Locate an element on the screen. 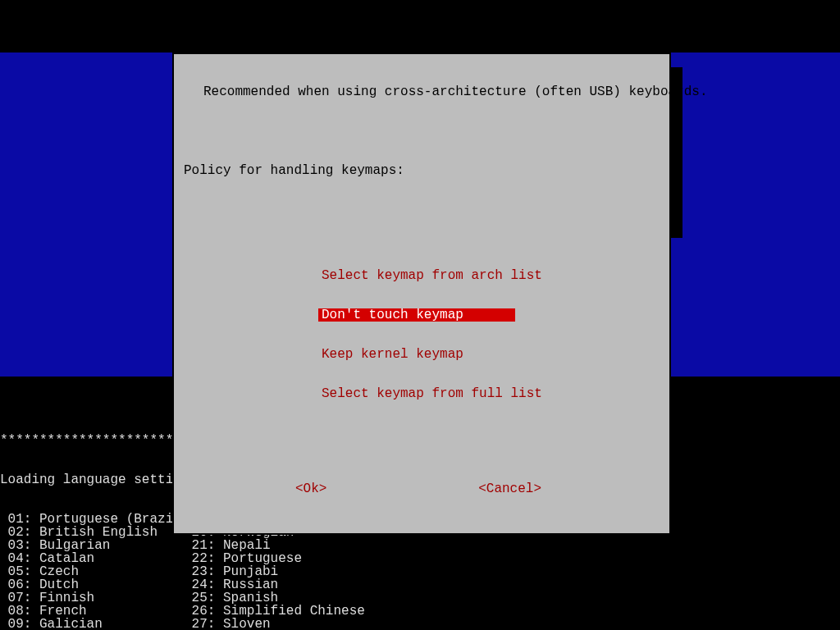 This screenshot has height=630, width=840. language-item: 02: British English is located at coordinates (92, 532).